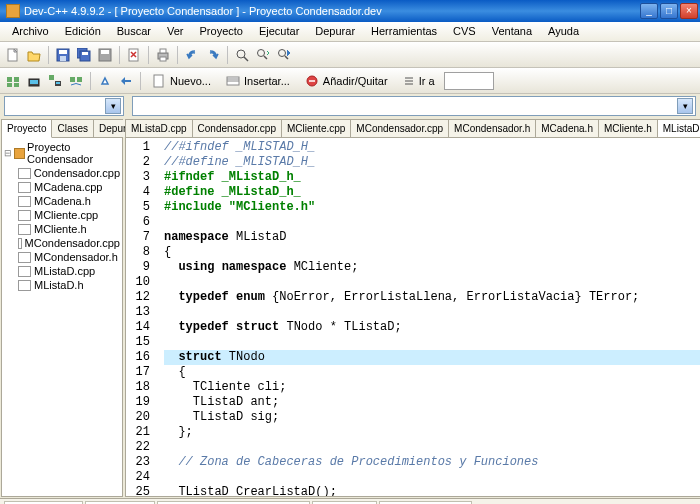 The width and height of the screenshot is (700, 504). I want to click on tree-file: MCondensador.cpp, so click(69, 243).